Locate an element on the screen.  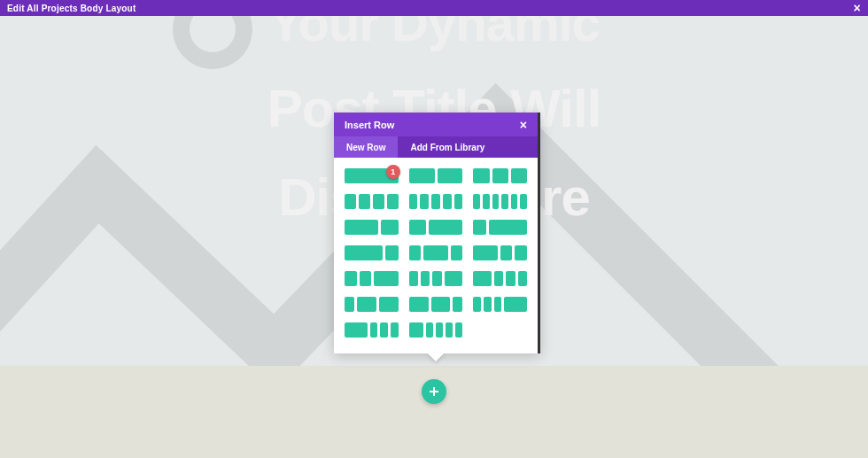
modal-close-icon: × is located at coordinates (523, 125).